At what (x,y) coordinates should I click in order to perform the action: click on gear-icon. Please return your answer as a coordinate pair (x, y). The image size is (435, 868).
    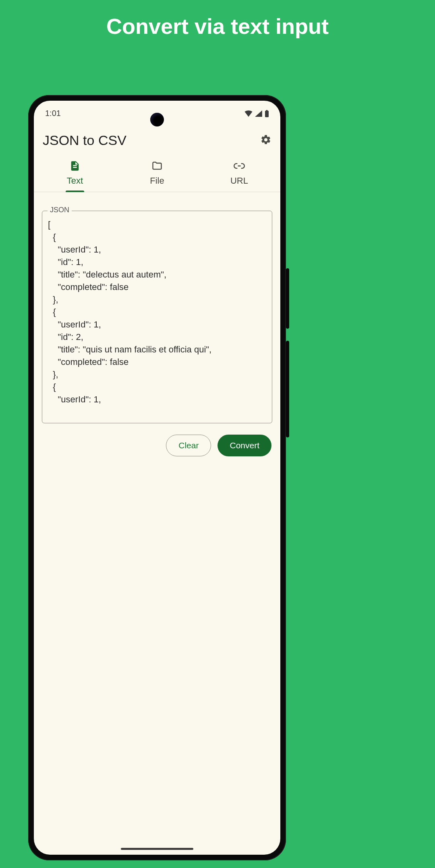
    Looking at the image, I should click on (266, 140).